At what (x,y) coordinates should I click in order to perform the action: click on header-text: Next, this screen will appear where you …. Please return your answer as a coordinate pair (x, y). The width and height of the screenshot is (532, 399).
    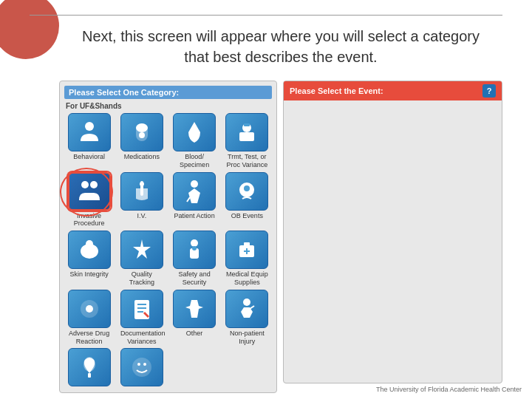
    Looking at the image, I should click on (281, 47).